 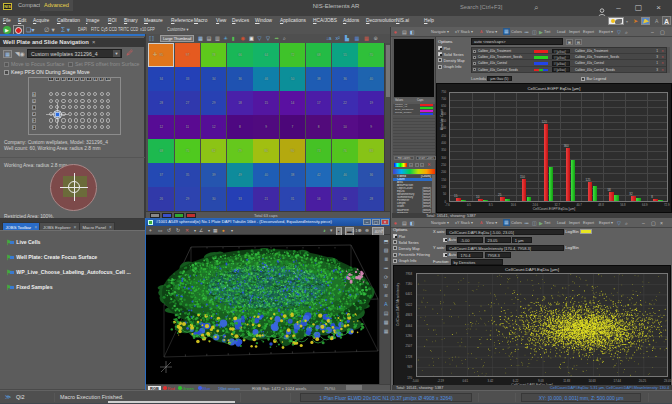 What do you see at coordinates (376, 222) in the screenshot?
I see `doc-restore-button: ▢` at bounding box center [376, 222].